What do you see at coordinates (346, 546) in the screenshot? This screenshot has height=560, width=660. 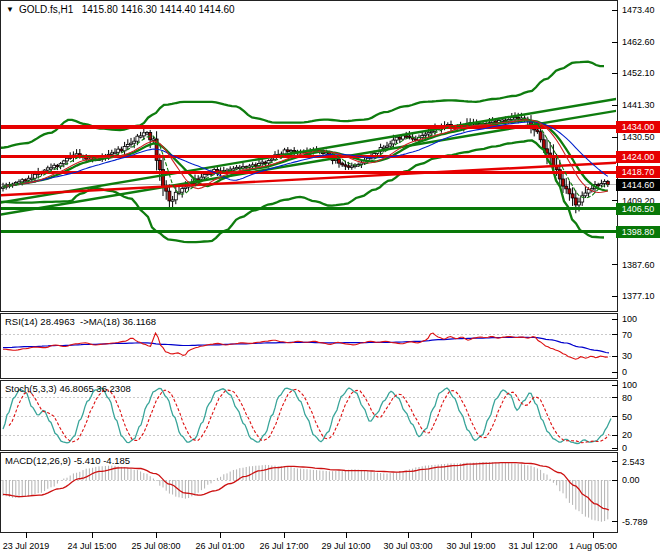 I see `time-axis-label: 29 Jul 10:00` at bounding box center [346, 546].